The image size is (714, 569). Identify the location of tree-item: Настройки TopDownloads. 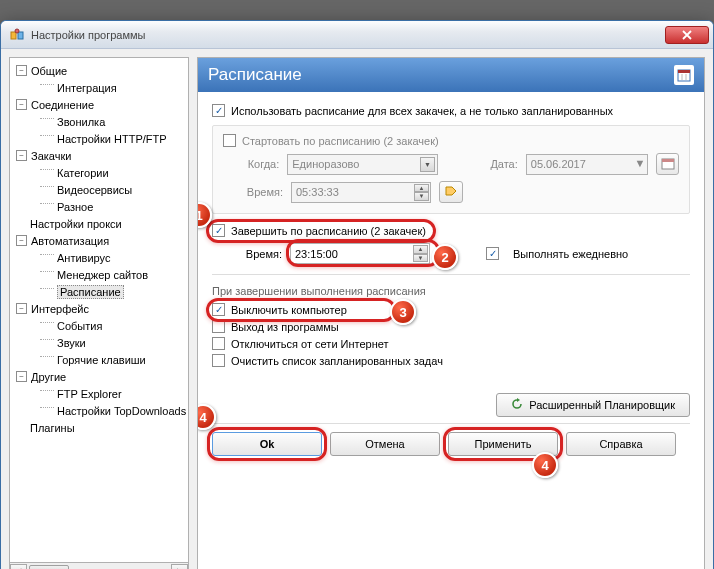
(122, 411).